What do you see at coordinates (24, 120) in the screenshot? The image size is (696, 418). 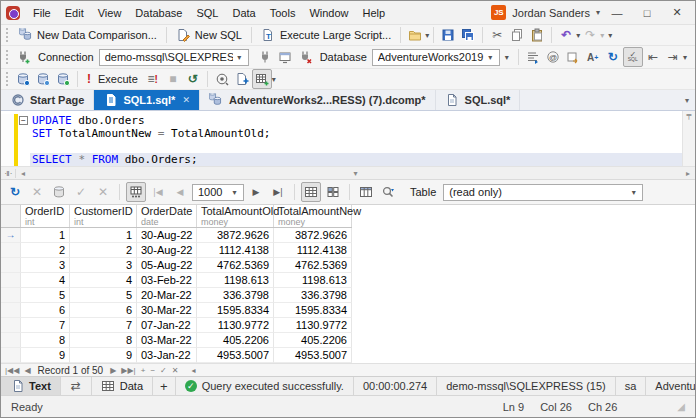 I see `collapse-region-icon: −` at bounding box center [24, 120].